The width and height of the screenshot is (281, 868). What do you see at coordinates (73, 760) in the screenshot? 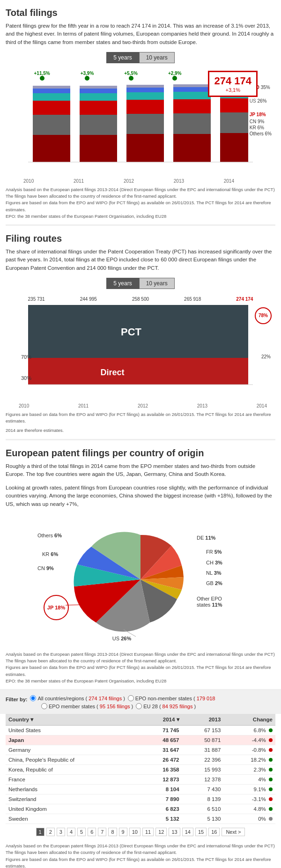
I see `cell-country: China, People's Republic of` at bounding box center [73, 760].